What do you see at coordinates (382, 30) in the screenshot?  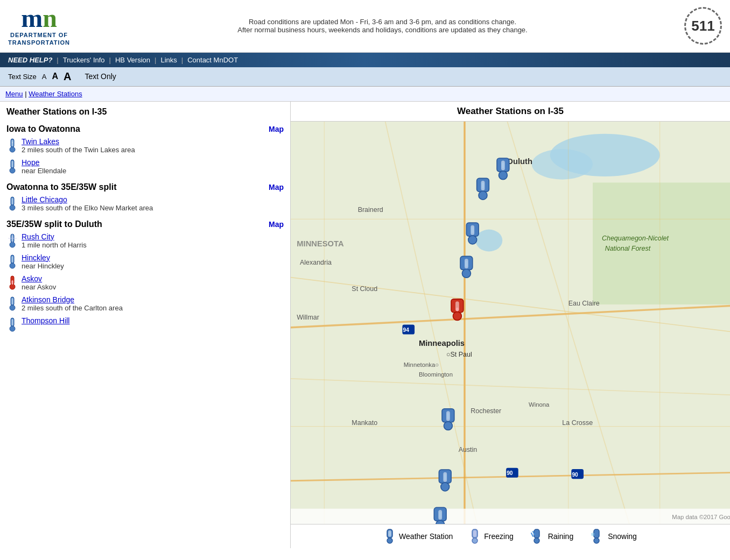 I see `info-line2: After normal business hours, weekends an…` at bounding box center [382, 30].